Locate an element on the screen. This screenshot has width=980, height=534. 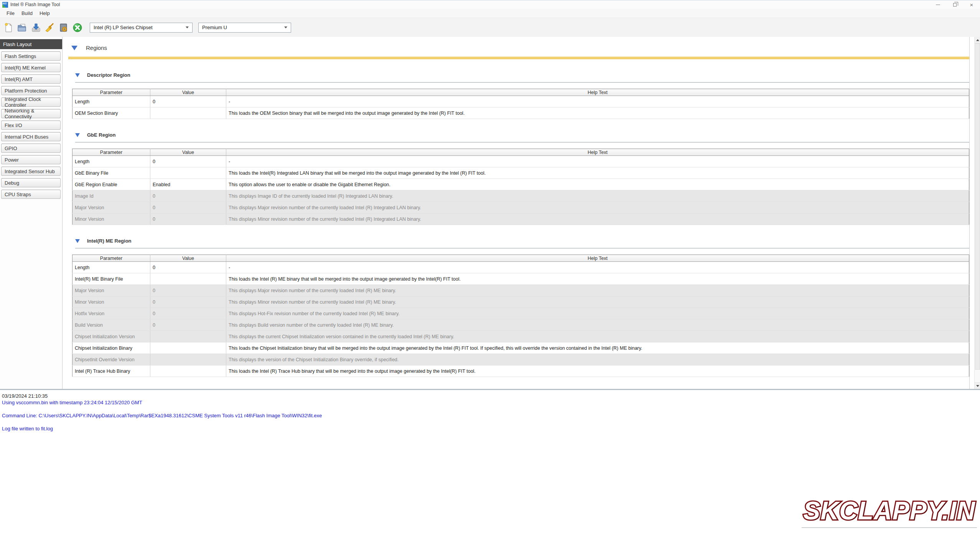
regions-divider is located at coordinates (519, 58).